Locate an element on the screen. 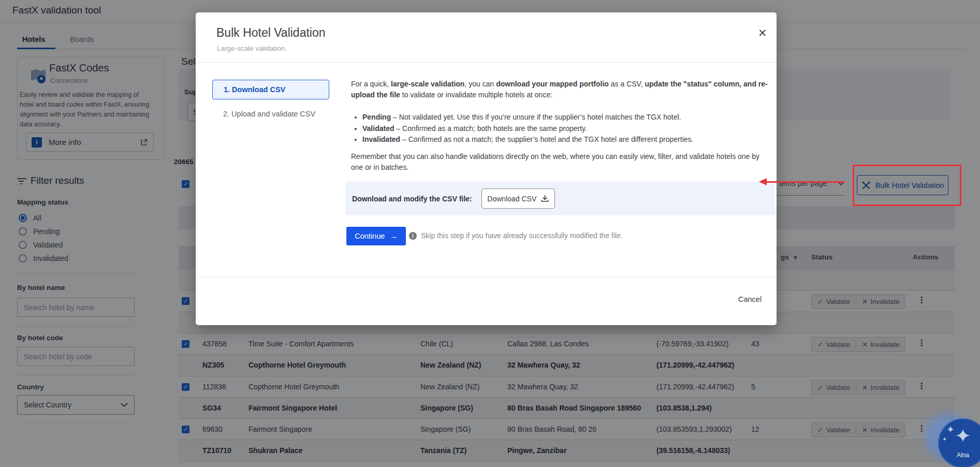 This screenshot has height=467, width=980. arrow-right-icon: → is located at coordinates (393, 236).